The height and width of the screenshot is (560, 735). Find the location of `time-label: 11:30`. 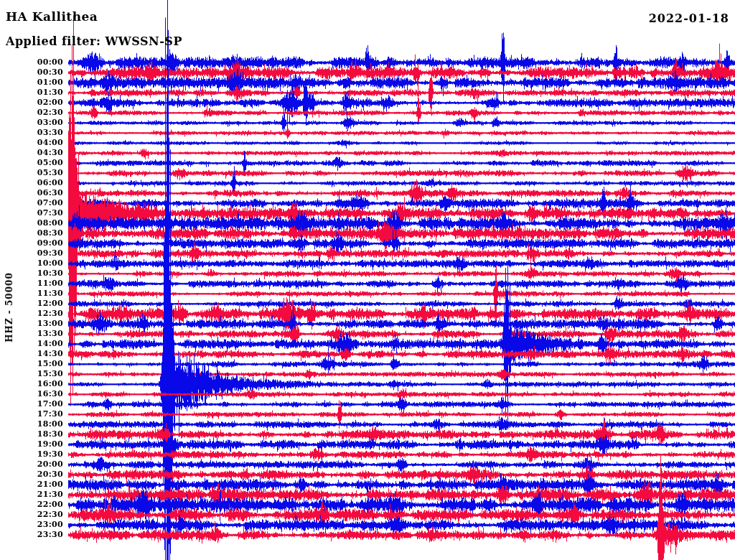

time-label: 11:30 is located at coordinates (44, 294).